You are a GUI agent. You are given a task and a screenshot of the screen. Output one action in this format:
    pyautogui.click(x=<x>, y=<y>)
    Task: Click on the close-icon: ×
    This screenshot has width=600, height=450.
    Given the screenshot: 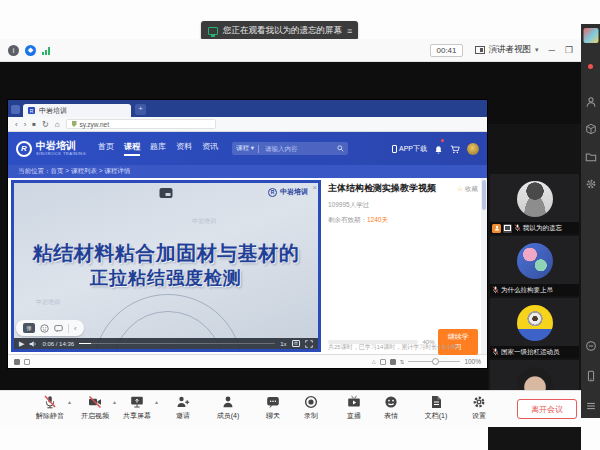 What is the action you would take?
    pyautogui.click(x=314, y=188)
    